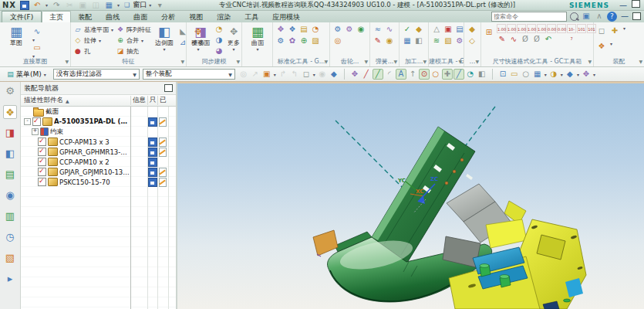 The height and width of the screenshot is (309, 644). What do you see at coordinates (506, 233) in the screenshot?
I see `model-yellow-flange` at bounding box center [506, 233].